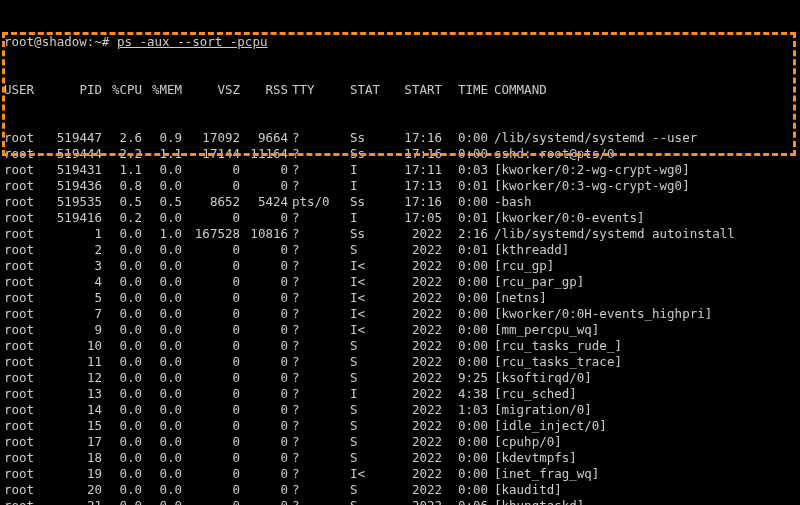 The height and width of the screenshot is (505, 800). Describe the element at coordinates (162, 138) in the screenshot. I see `cell-mem: 0.9` at that location.